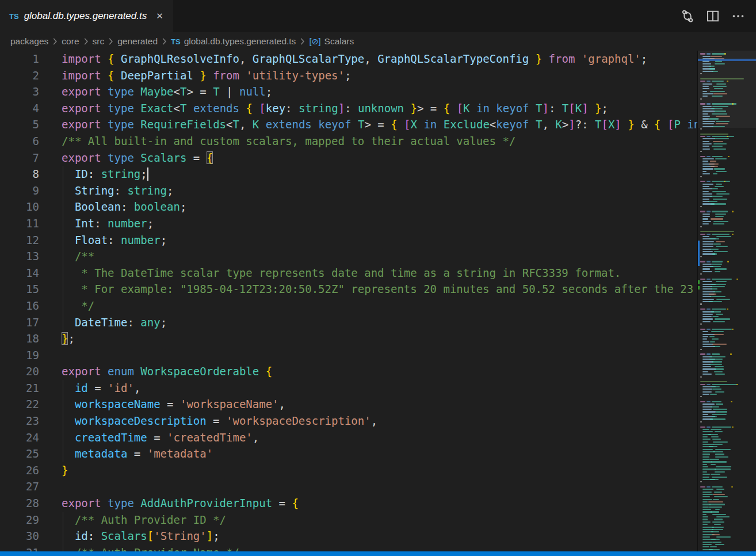 The height and width of the screenshot is (556, 756). Describe the element at coordinates (20, 487) in the screenshot. I see `line-number: 27` at that location.